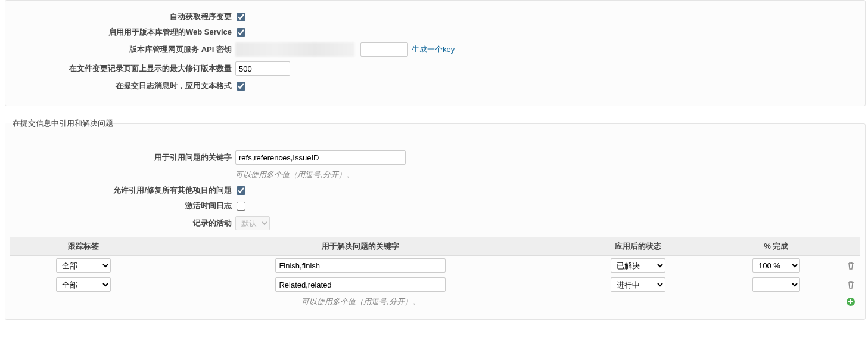  I want to click on autofetch-label: 自动获取程序变更, so click(120, 17).